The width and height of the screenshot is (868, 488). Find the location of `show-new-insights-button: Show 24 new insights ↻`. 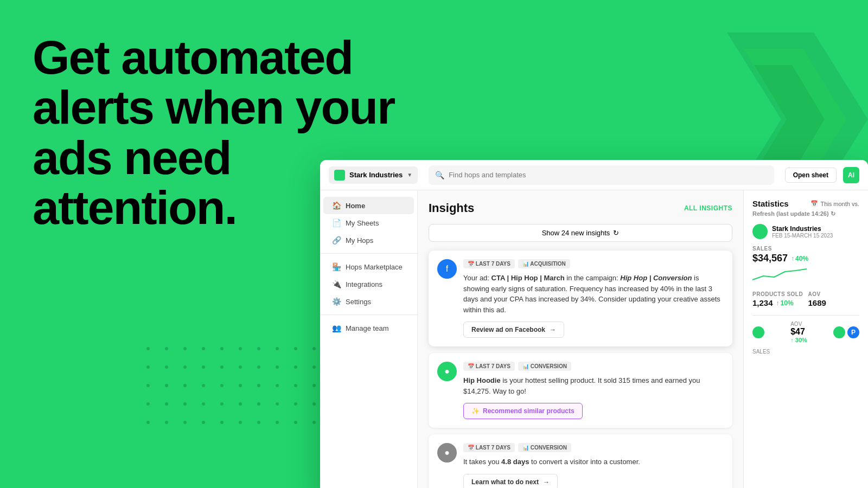

show-new-insights-button: Show 24 new insights ↻ is located at coordinates (580, 233).